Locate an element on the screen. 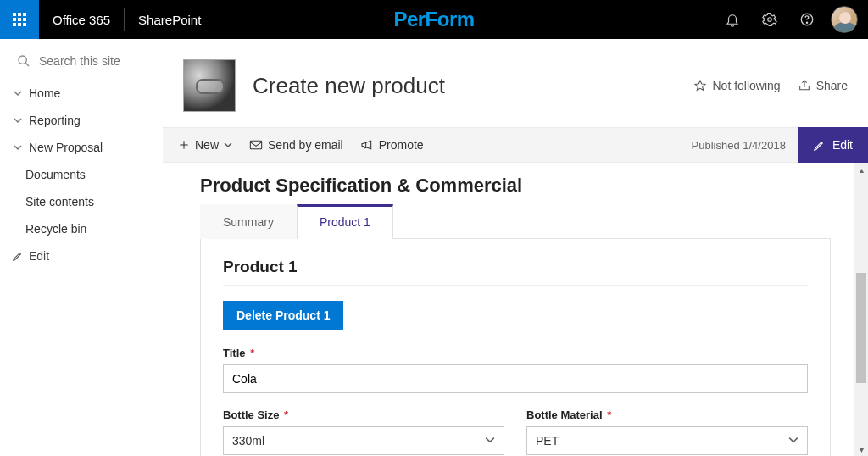 Image resolution: width=868 pixels, height=456 pixels. nav-label: Recycle bin is located at coordinates (56, 229).